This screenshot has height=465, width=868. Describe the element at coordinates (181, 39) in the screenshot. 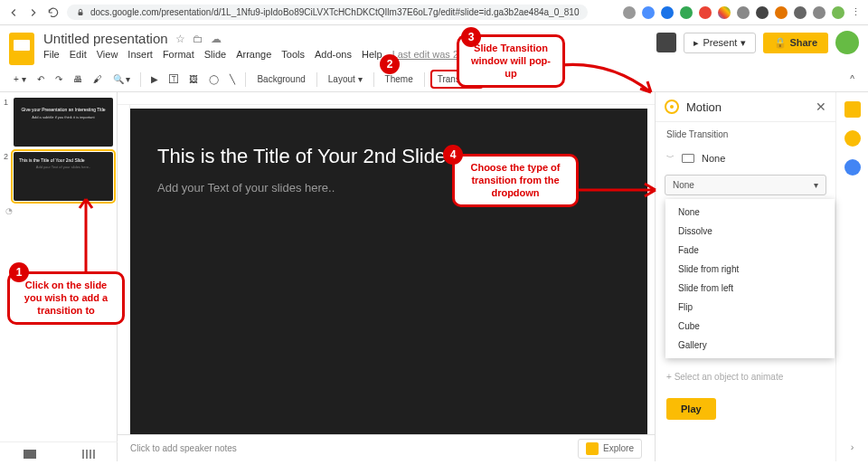

I see `star-icon: ☆` at that location.